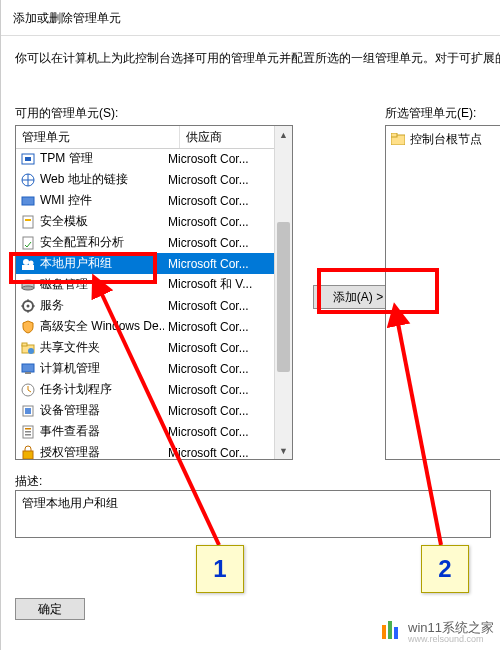 Image resolution: width=500 pixels, height=650 pixels. I want to click on sectmpl-icon, so click(28, 222).